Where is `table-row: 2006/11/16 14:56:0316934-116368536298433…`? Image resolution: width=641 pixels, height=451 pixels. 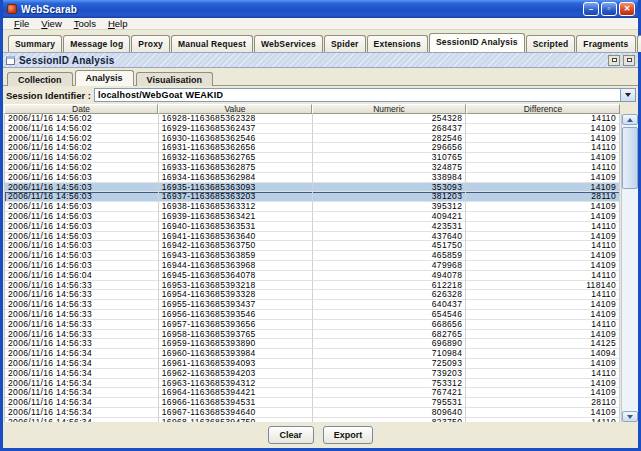
table-row: 2006/11/16 14:56:0316934-116368536298433… is located at coordinates (312, 178).